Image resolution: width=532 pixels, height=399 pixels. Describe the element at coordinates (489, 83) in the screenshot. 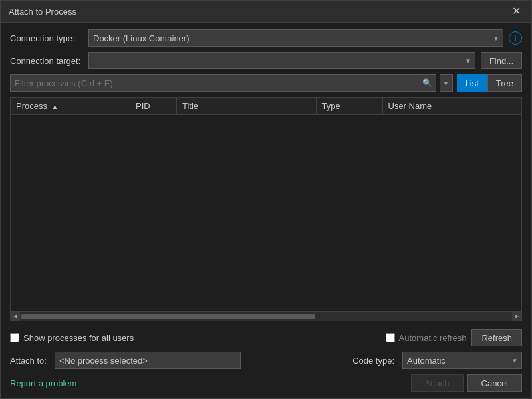

I see `view-toggle: List Tree` at that location.